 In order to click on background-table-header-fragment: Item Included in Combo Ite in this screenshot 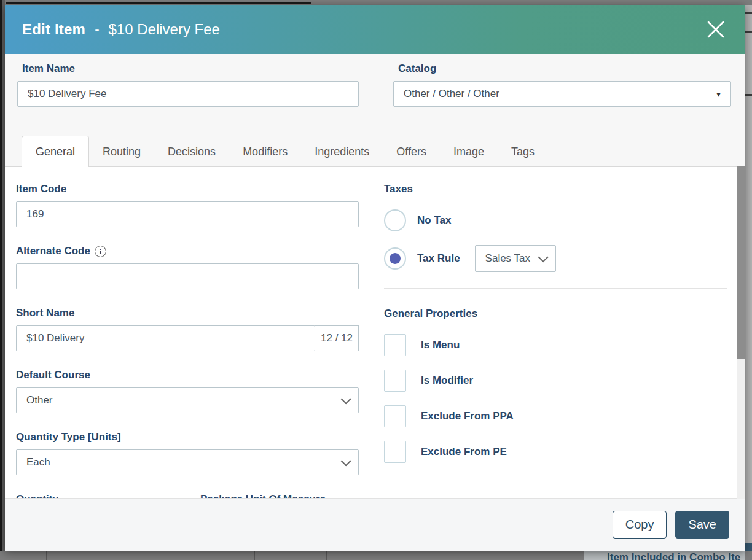, I will do `click(665, 555)`.